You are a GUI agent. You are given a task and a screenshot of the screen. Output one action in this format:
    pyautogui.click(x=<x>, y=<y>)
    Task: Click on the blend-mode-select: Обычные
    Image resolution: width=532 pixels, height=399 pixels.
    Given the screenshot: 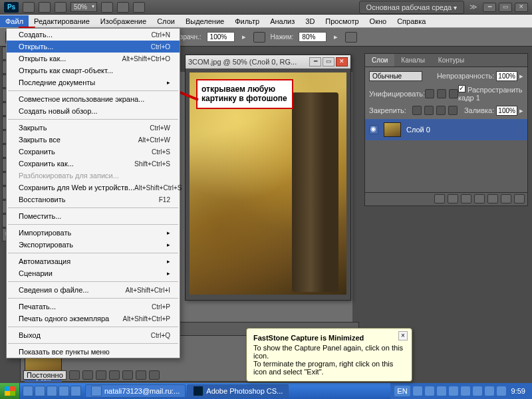 What is the action you would take?
    pyautogui.click(x=396, y=76)
    